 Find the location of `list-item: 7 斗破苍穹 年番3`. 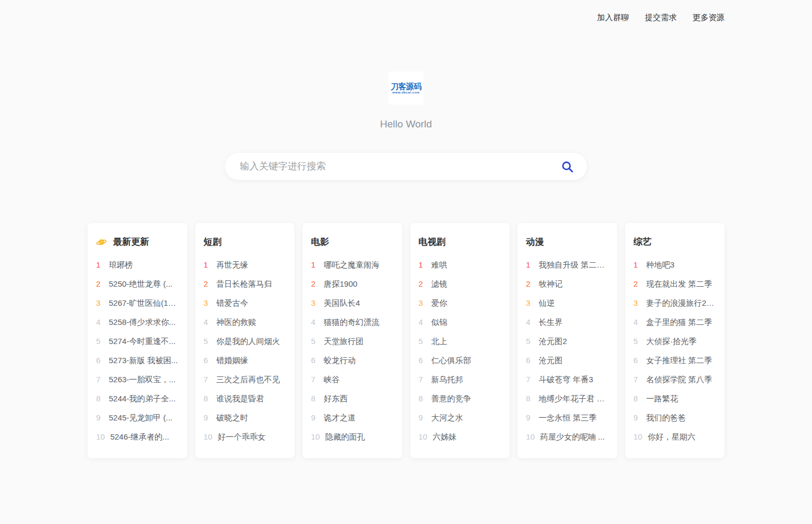

list-item: 7 斗破苍穹 年番3 is located at coordinates (567, 380).